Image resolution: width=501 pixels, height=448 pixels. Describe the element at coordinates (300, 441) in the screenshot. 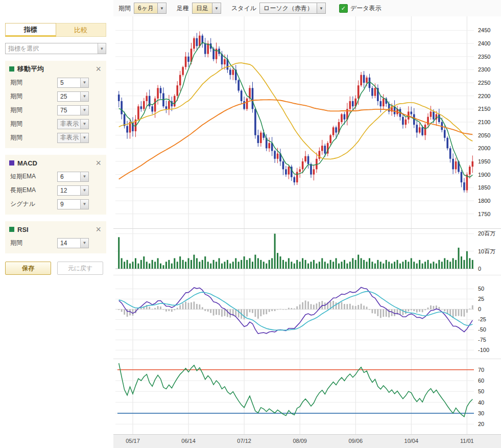

I see `x-axis-label: 08/09` at that location.